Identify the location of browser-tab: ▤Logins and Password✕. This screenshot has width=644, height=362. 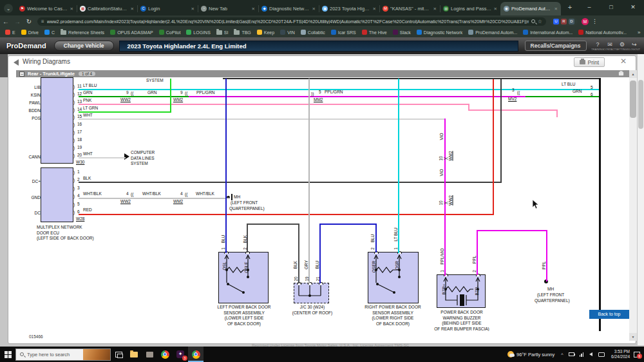
(470, 9).